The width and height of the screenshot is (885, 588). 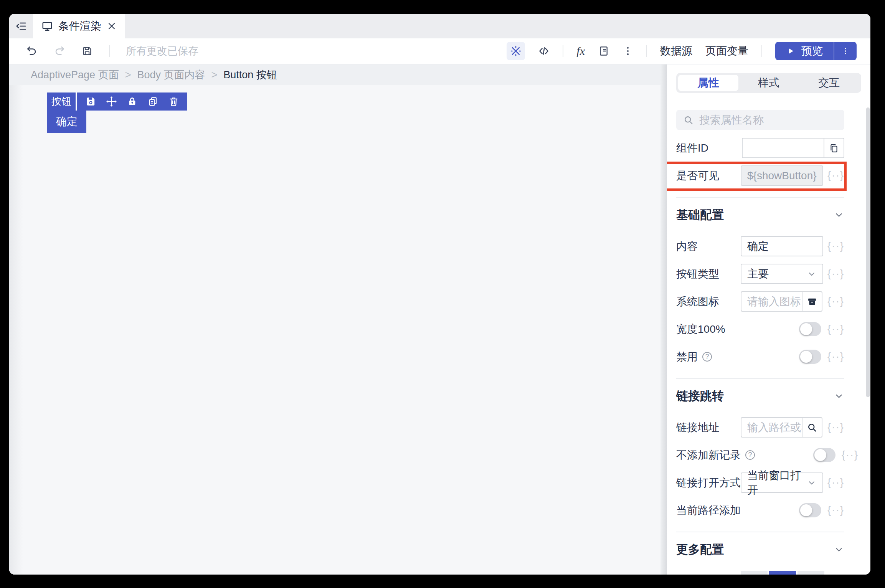 I want to click on tab-bar: 条件渲染, so click(x=440, y=26).